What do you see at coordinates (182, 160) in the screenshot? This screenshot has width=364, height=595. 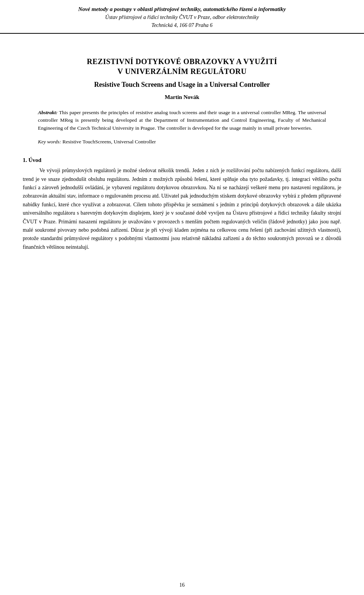 I see `section-1-heading: 1. Úvod` at bounding box center [182, 160].